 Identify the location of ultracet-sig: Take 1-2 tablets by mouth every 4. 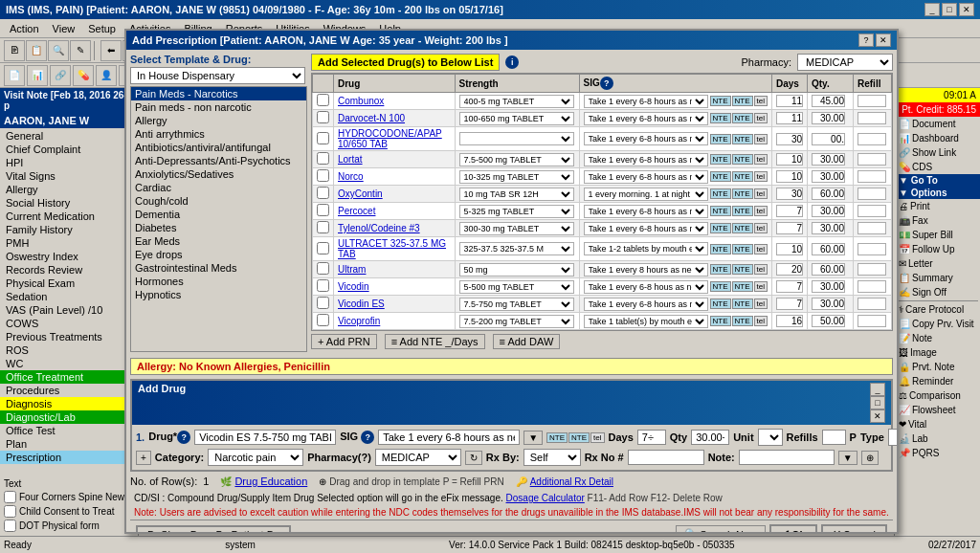
(646, 249).